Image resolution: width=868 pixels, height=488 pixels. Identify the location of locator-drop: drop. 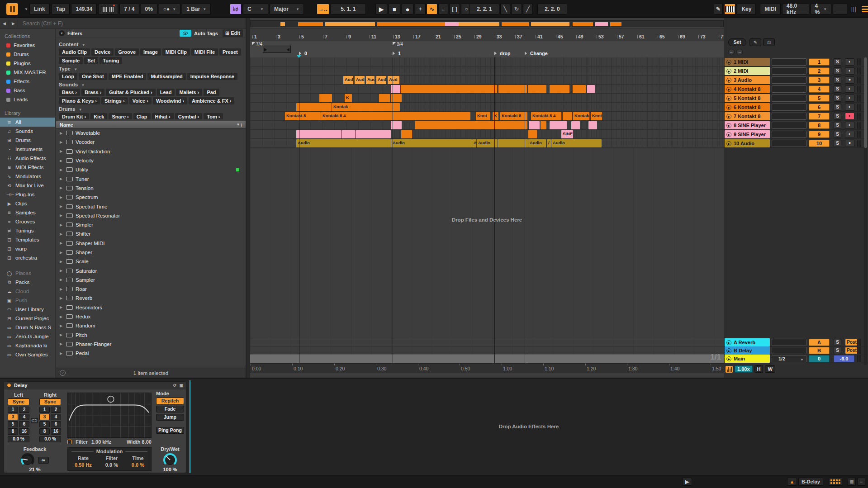
(502, 53).